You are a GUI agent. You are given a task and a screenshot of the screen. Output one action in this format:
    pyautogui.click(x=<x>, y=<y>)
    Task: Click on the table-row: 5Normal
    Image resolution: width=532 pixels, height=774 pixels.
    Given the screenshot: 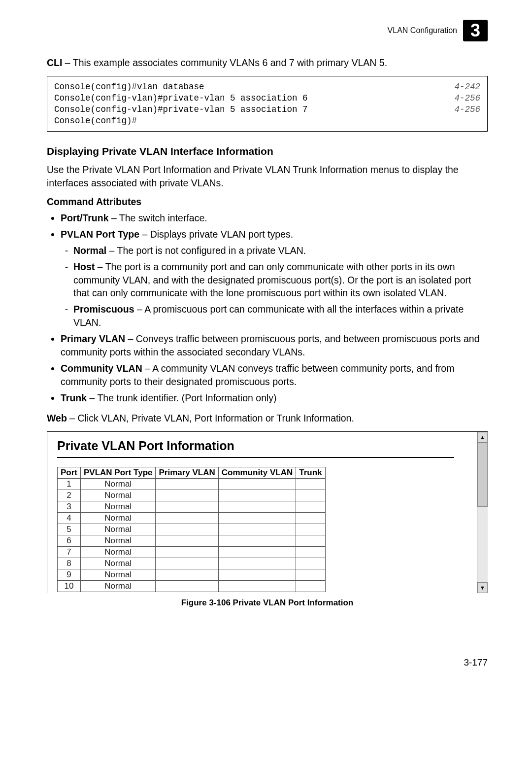 What is the action you would take?
    pyautogui.click(x=192, y=529)
    